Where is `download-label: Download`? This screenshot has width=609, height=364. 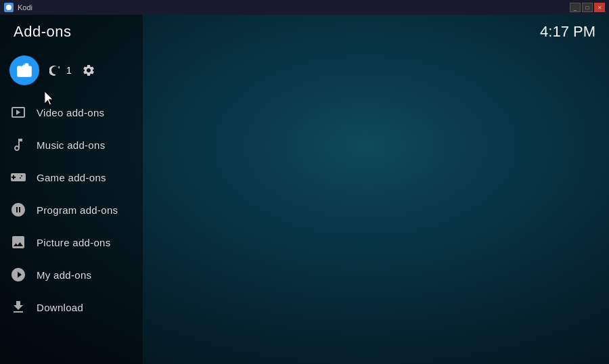 download-label: Download is located at coordinates (60, 307).